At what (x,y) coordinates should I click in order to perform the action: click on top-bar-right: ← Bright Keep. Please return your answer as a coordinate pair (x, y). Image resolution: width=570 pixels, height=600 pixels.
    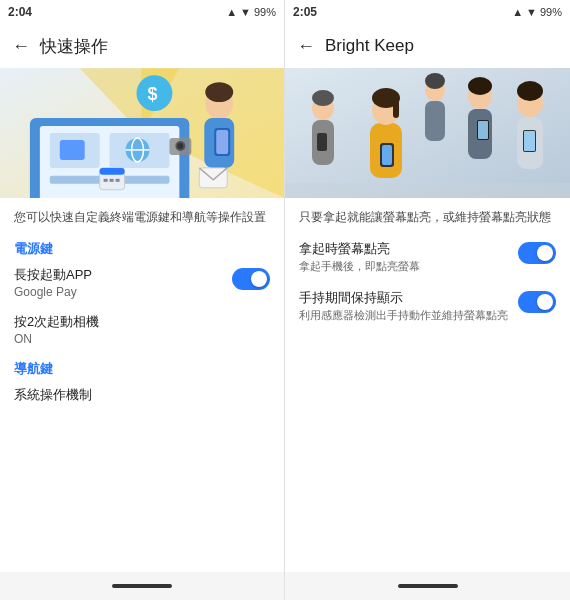
    Looking at the image, I should click on (428, 46).